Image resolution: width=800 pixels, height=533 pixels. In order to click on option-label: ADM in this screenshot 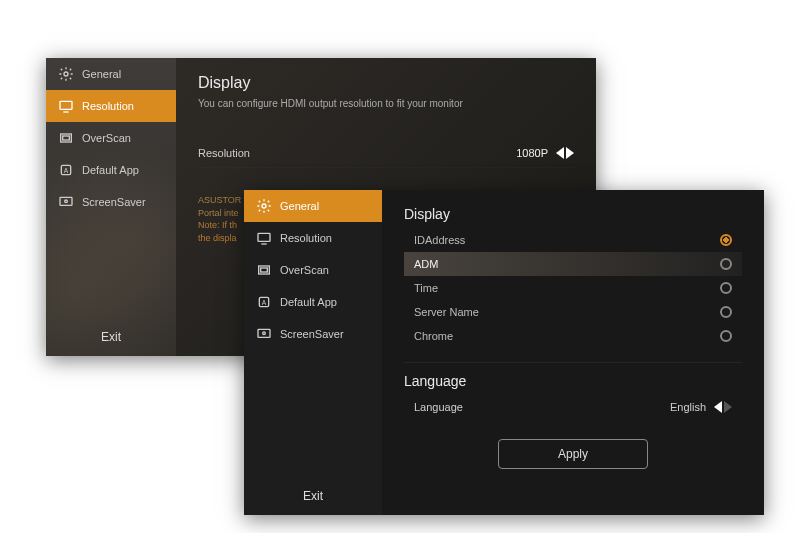, I will do `click(567, 264)`.